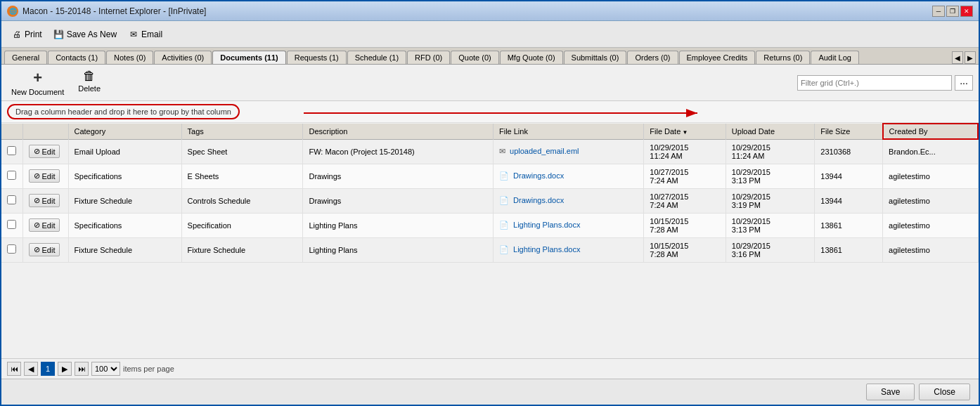  What do you see at coordinates (145, 34) in the screenshot?
I see `email-button: ✉ Email` at bounding box center [145, 34].